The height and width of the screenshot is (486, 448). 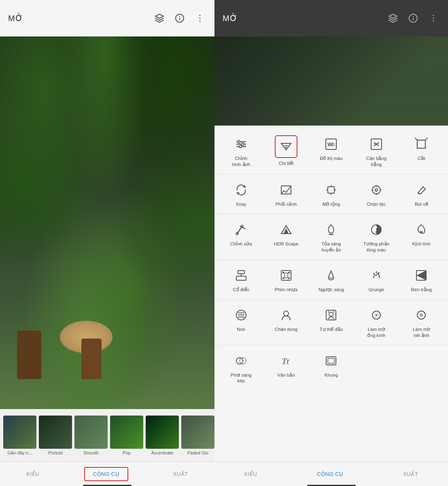 I want to click on tool-chon-loc-label: Chọn lọc, so click(x=376, y=204).